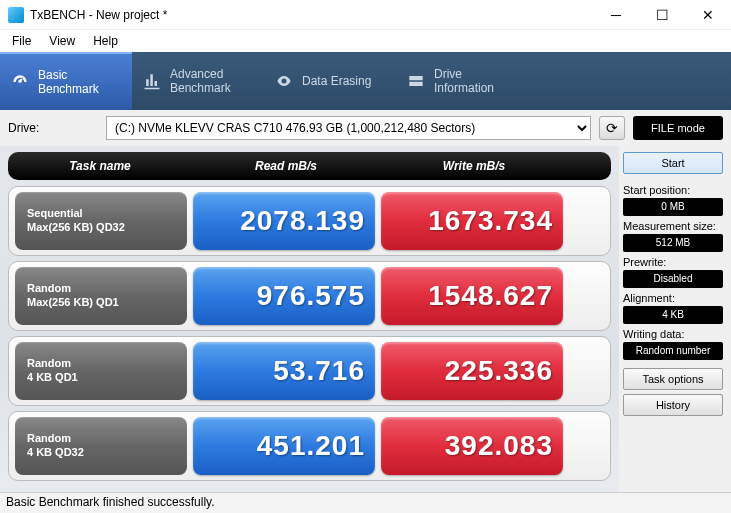  What do you see at coordinates (198, 81) in the screenshot?
I see `tab-advanced-benchmark: AdvancedBenchmark` at bounding box center [198, 81].